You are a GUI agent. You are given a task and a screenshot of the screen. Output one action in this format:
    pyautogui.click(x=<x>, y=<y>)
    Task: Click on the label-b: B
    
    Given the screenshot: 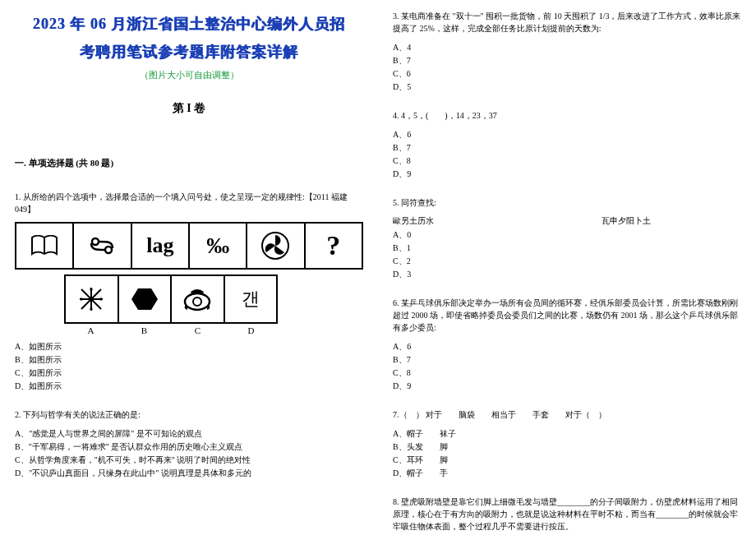 What is the action you would take?
    pyautogui.click(x=145, y=330)
    